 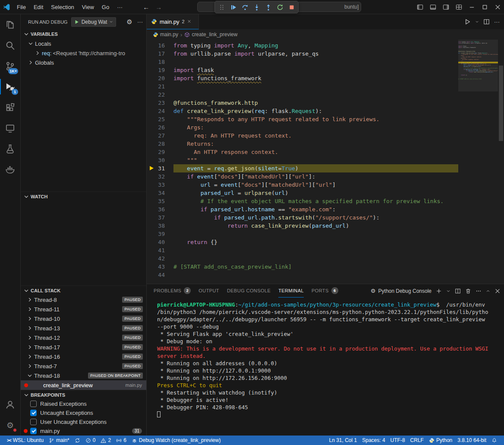 What do you see at coordinates (159, 7) in the screenshot?
I see `forward-button: →` at bounding box center [159, 7].